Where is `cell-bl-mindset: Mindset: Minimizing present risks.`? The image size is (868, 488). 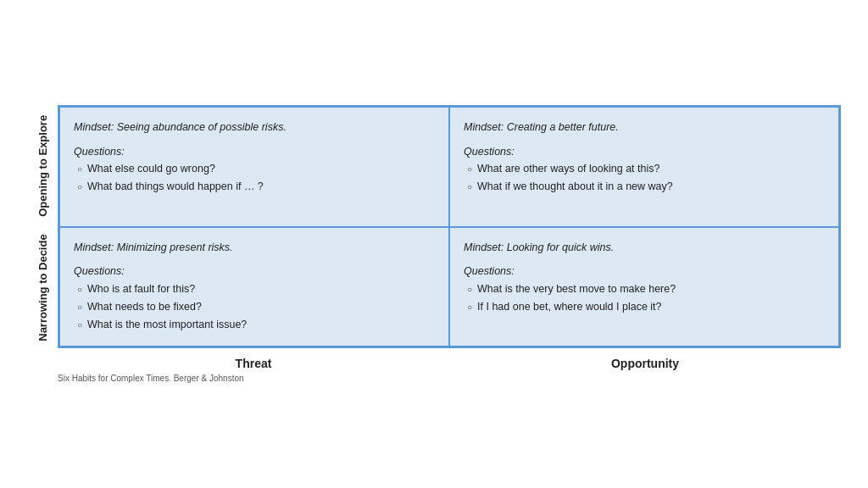
cell-bl-mindset: Mindset: Minimizing present risks. is located at coordinates (254, 247).